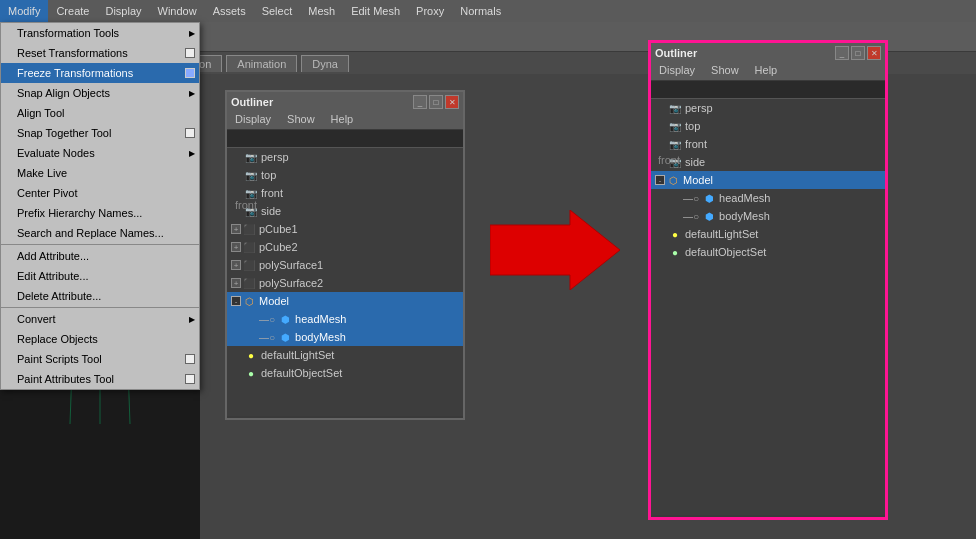 The width and height of the screenshot is (976, 539). What do you see at coordinates (768, 126) in the screenshot?
I see `outliner2-item-top: 📷 top` at bounding box center [768, 126].